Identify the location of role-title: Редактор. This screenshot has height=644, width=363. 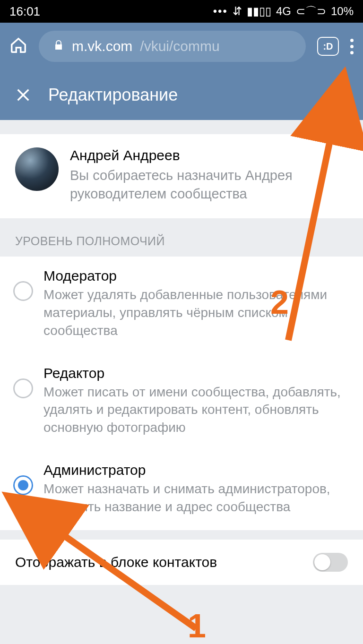
(197, 373).